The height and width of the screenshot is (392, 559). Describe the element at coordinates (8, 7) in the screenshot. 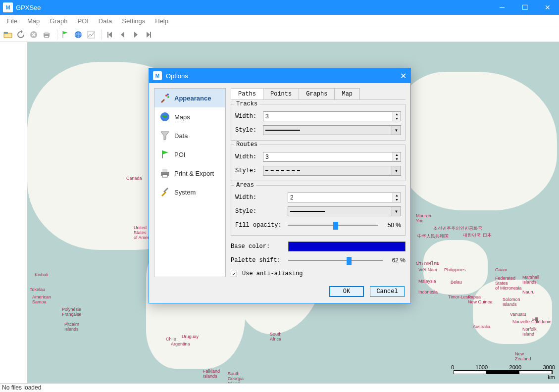

I see `app-icon: M` at that location.